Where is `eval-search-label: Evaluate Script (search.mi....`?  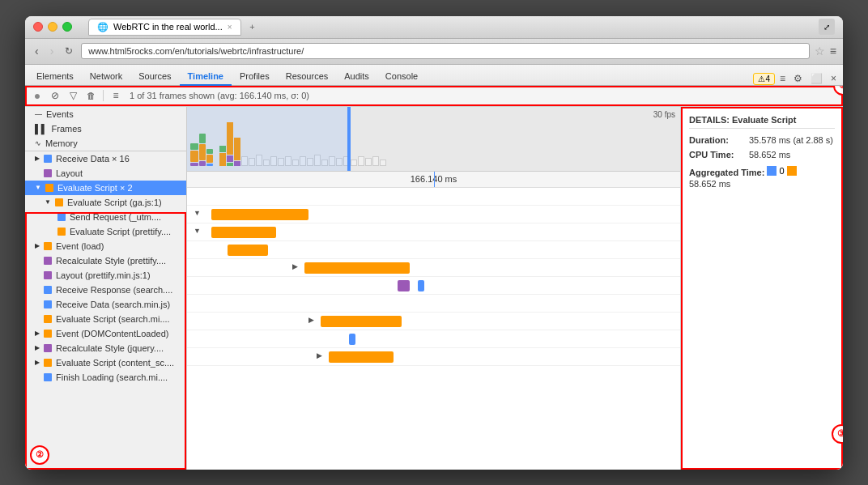
eval-search-label: Evaluate Script (search.mi.... is located at coordinates (113, 319).